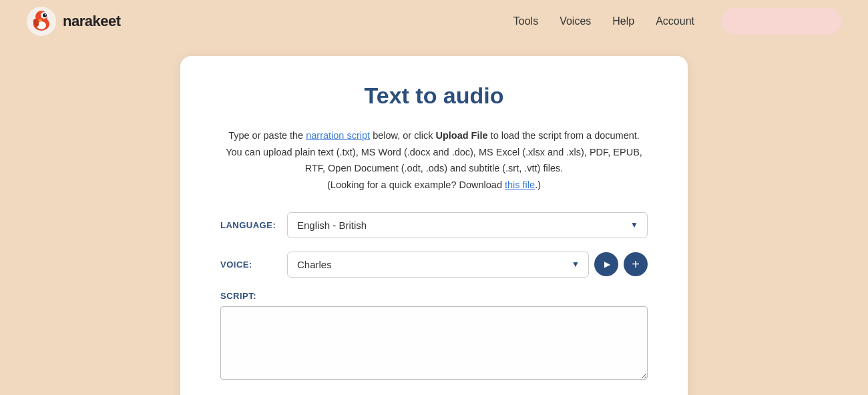 The width and height of the screenshot is (868, 395). Describe the element at coordinates (73, 21) in the screenshot. I see `logo: narakeet` at that location.